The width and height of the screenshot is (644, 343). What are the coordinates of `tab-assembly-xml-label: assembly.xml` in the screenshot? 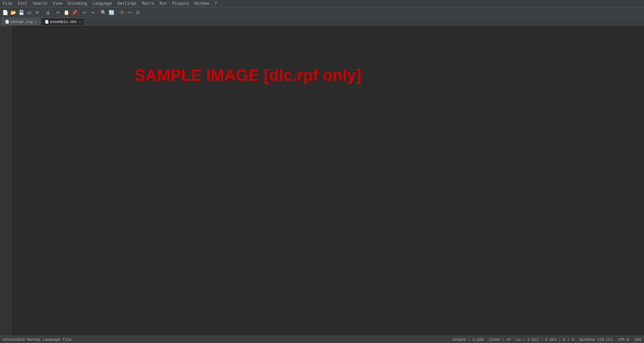 It's located at (63, 22).